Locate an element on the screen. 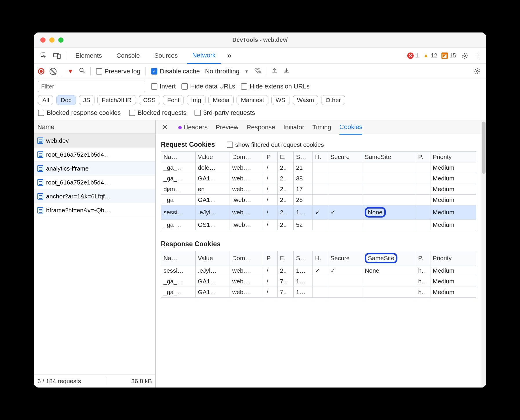 The width and height of the screenshot is (520, 420). chip-all: All is located at coordinates (46, 100).